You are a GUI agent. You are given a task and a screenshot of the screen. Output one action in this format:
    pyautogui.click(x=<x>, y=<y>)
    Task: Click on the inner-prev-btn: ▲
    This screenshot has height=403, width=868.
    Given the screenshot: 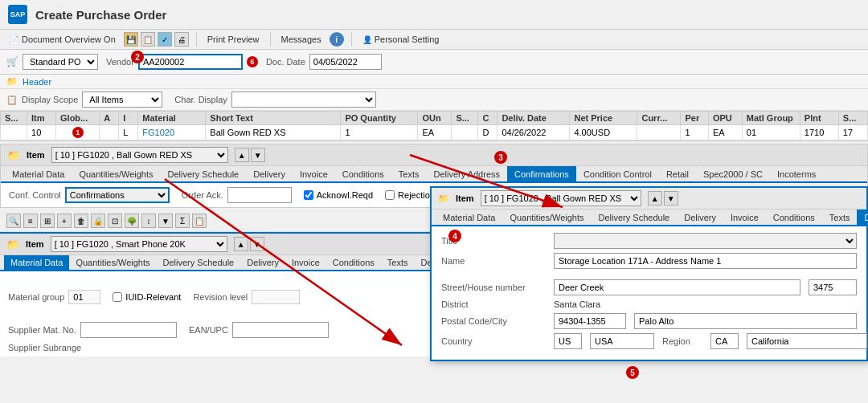 What is the action you would take?
    pyautogui.click(x=655, y=198)
    